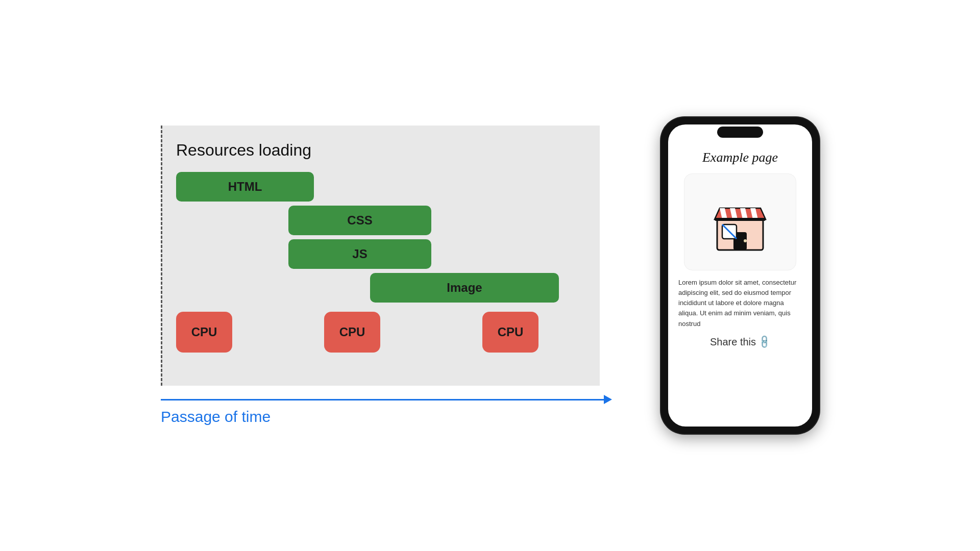 Image resolution: width=980 pixels, height=551 pixels. What do you see at coordinates (740, 158) in the screenshot?
I see `page-title: Example page` at bounding box center [740, 158].